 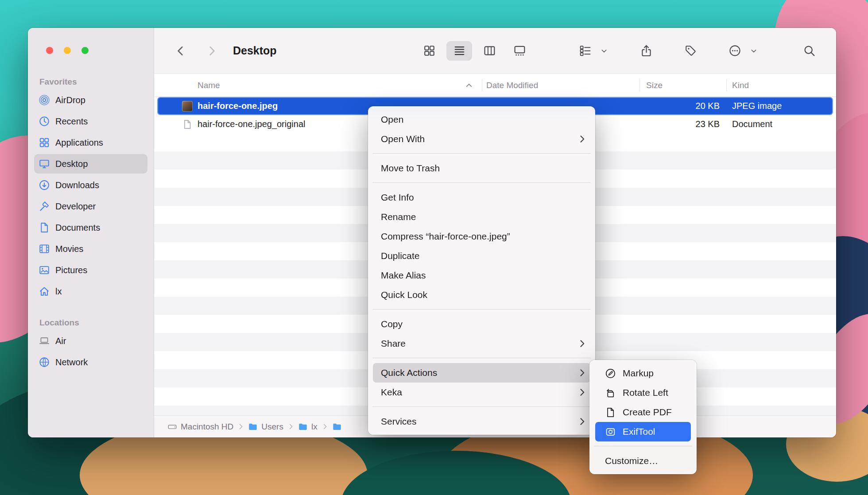 I want to click on sidebar-item-applications: Applications, so click(x=91, y=143).